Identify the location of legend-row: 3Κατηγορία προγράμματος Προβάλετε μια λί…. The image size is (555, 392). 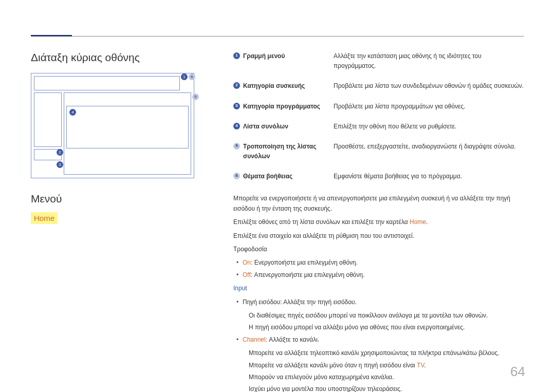
(379, 107).